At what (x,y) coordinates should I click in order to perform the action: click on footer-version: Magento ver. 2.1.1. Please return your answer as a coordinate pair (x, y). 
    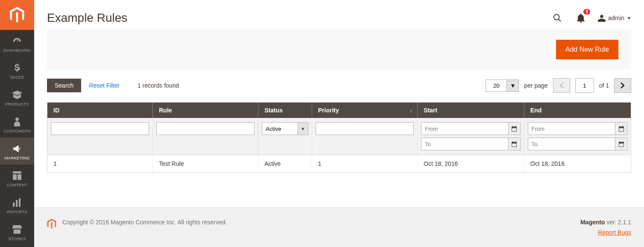
    Looking at the image, I should click on (606, 222).